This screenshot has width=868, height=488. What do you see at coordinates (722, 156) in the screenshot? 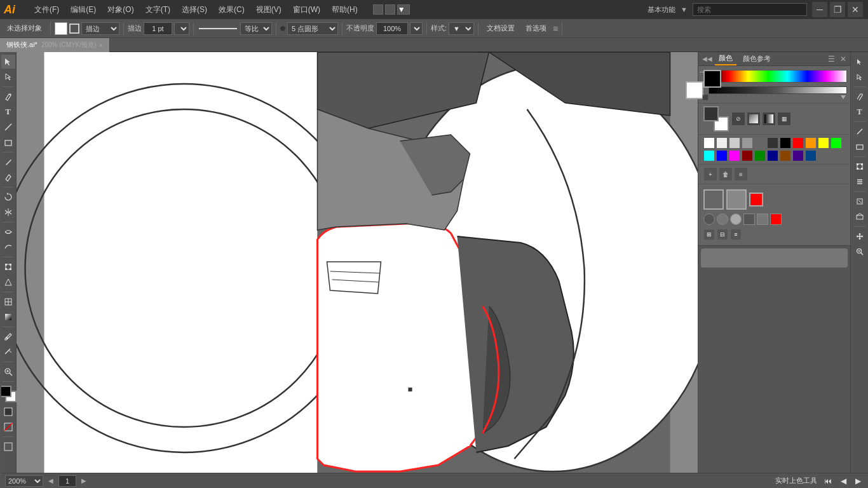
I see `swatch-blue` at bounding box center [722, 156].